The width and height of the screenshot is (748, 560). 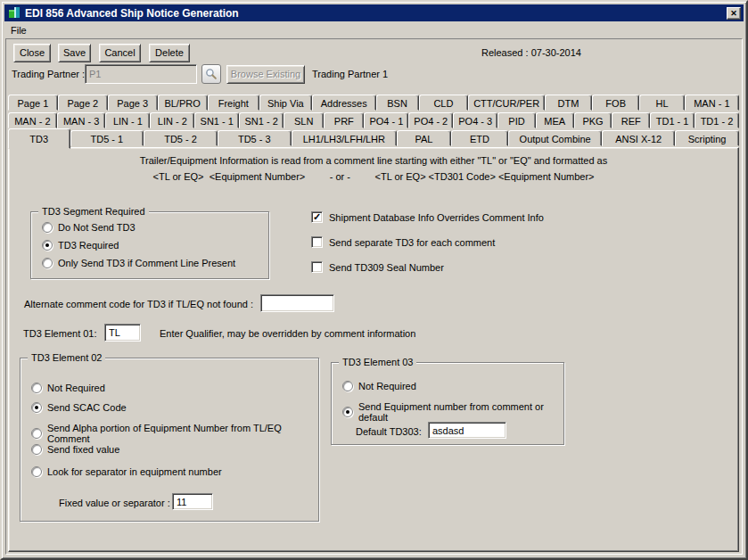 I want to click on groupbox-td3-element-03-title: TD3 Element 03, so click(x=378, y=362).